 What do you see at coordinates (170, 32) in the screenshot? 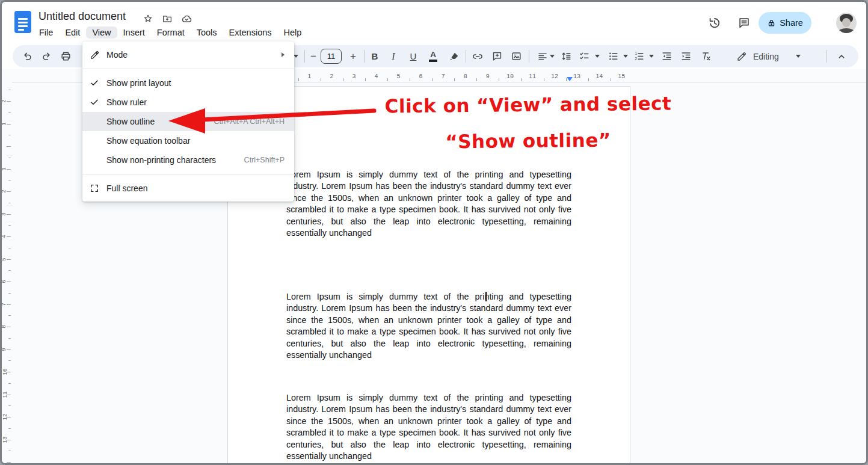
I see `menu-bar: File Edit View Insert Format Tools Exten…` at bounding box center [170, 32].